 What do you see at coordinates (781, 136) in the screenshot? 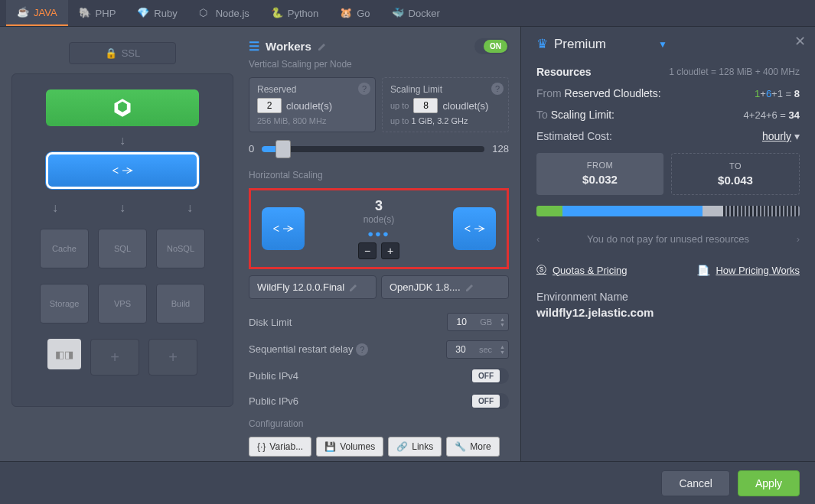
I see `period-dropdown: hourly ▾` at bounding box center [781, 136].